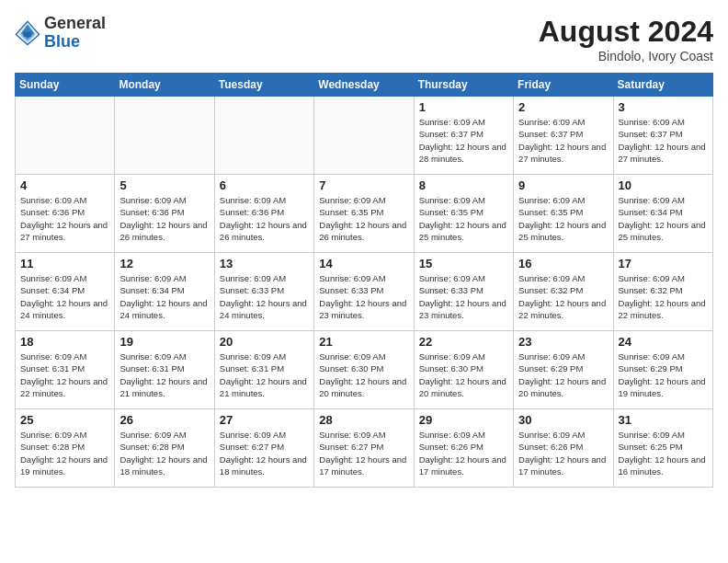 Image resolution: width=728 pixels, height=563 pixels. Describe the element at coordinates (463, 186) in the screenshot. I see `day-number: 8` at that location.